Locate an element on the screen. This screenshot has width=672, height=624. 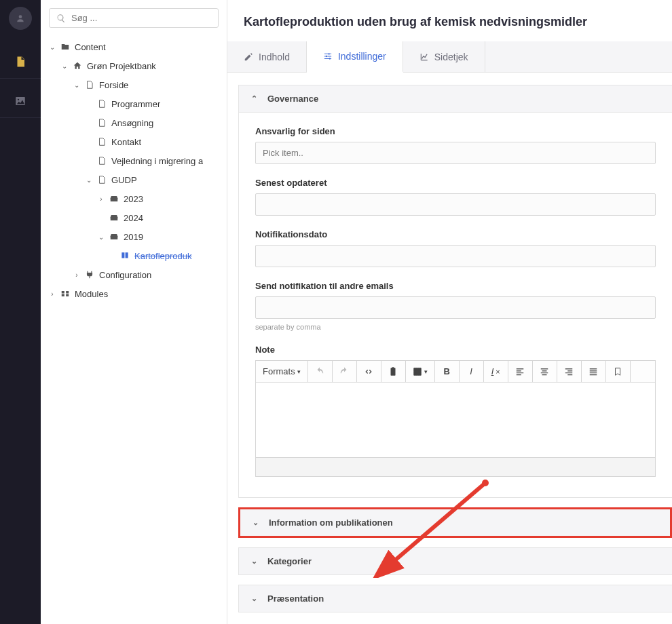
rte-italic-button: I is located at coordinates (472, 372).